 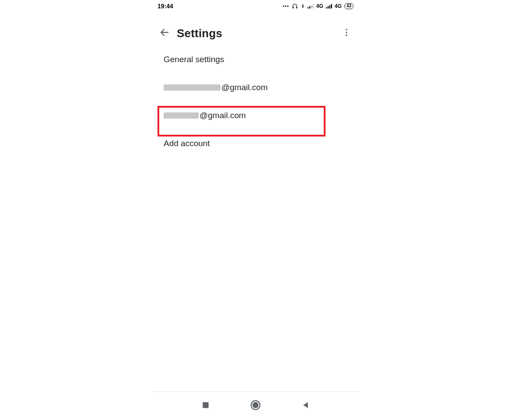 What do you see at coordinates (164, 33) in the screenshot?
I see `arrow-left-icon` at bounding box center [164, 33].